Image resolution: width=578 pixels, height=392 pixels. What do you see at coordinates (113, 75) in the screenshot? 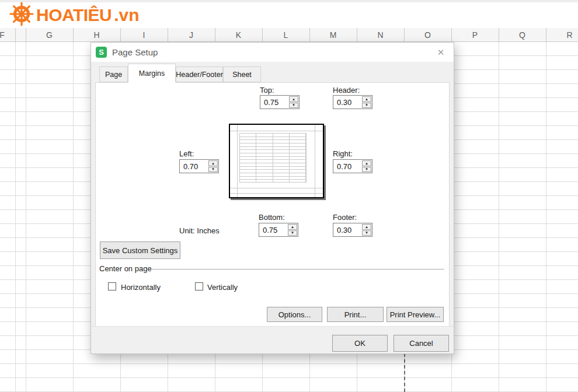
I see `tab-page: Page` at bounding box center [113, 75].